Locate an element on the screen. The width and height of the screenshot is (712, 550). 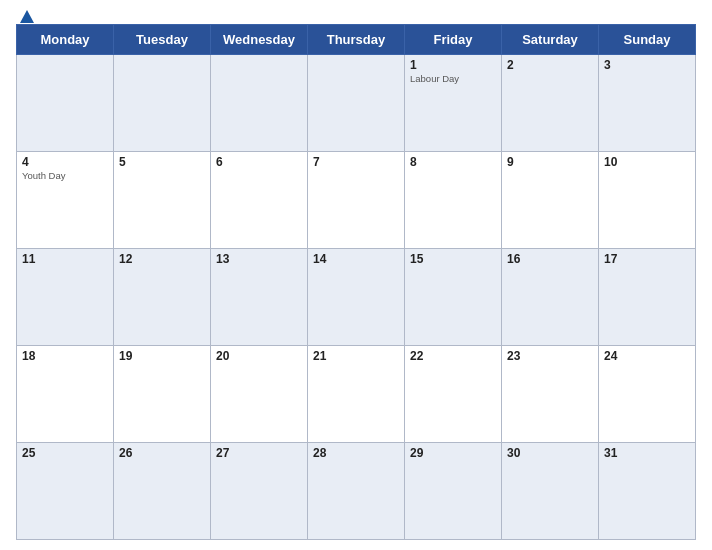
weekday-header-monday: Monday is located at coordinates (66, 40).